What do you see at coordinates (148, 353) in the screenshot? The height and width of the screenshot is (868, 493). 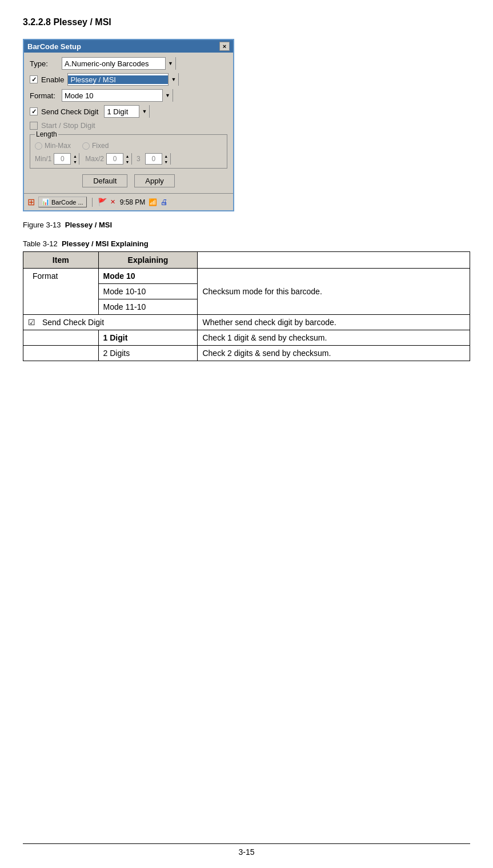 I see `2digits-item: 2 Digits` at bounding box center [148, 353].